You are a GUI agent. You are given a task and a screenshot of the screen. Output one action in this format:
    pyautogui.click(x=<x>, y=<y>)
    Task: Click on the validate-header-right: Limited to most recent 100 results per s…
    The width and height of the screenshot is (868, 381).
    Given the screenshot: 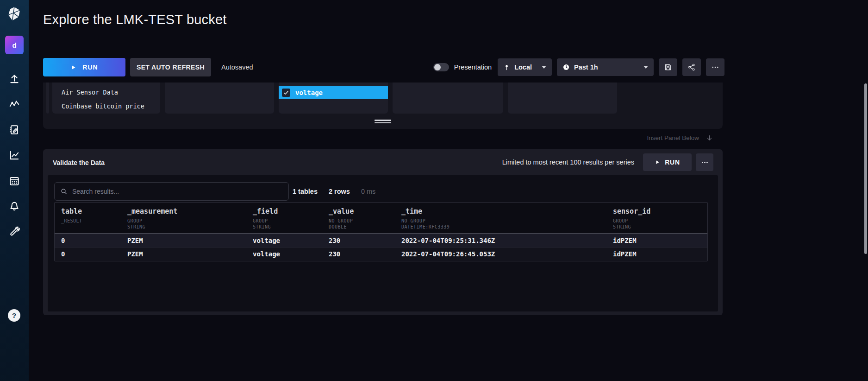 What is the action you would take?
    pyautogui.click(x=608, y=162)
    